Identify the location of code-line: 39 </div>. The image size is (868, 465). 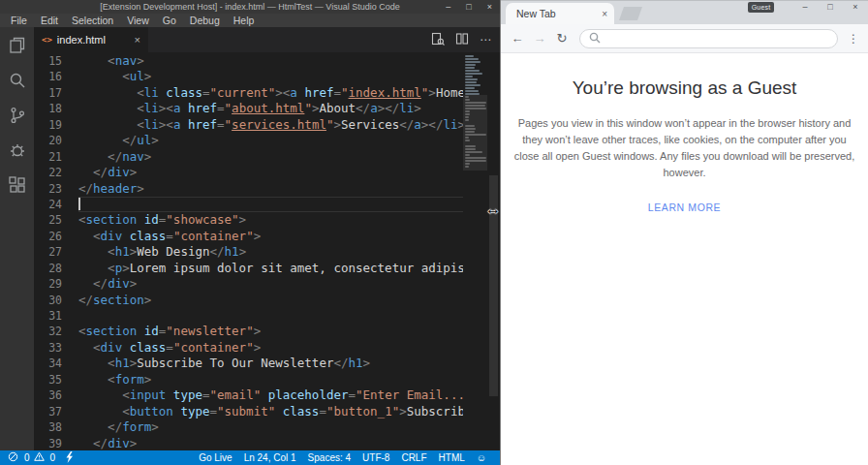
(267, 444).